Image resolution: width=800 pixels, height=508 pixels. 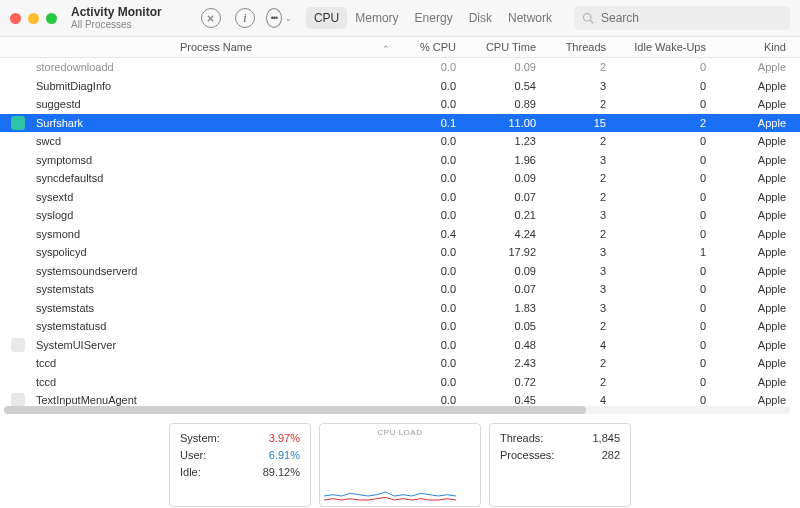 What do you see at coordinates (682, 18) in the screenshot?
I see `search-field` at bounding box center [682, 18].